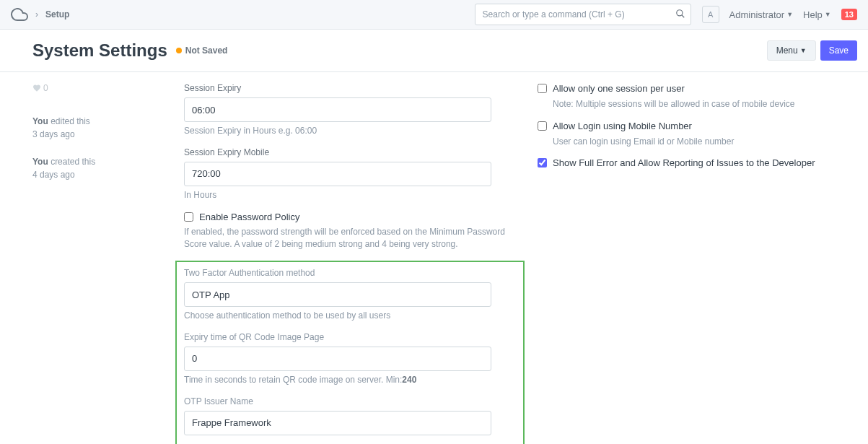  I want to click on session-expiry-help: Session Expiry in Hours e.g. 06:00, so click(350, 131).